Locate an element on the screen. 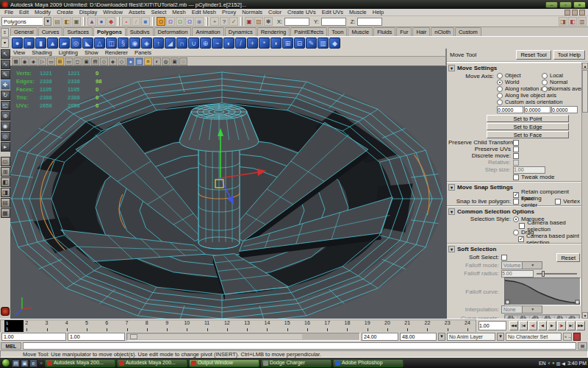  frame-label: 18 is located at coordinates (347, 322).